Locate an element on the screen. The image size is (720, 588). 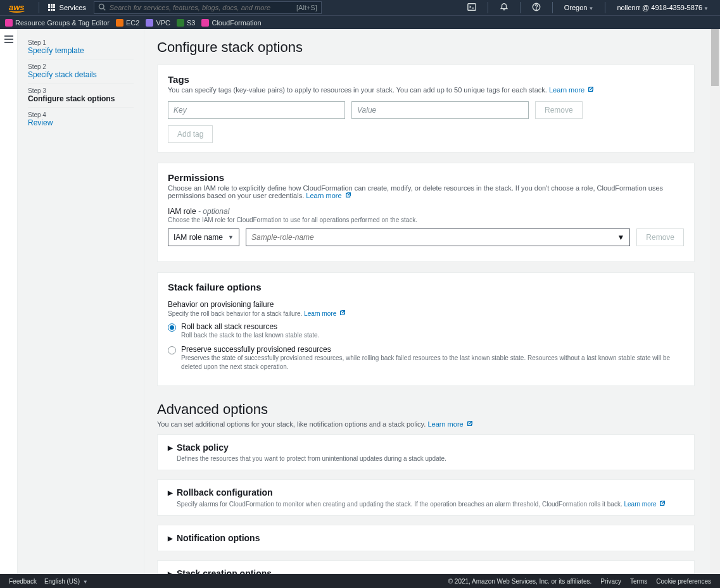
copyright-text: © 2021, Amazon Web Services, Inc. or its… is located at coordinates (521, 581).